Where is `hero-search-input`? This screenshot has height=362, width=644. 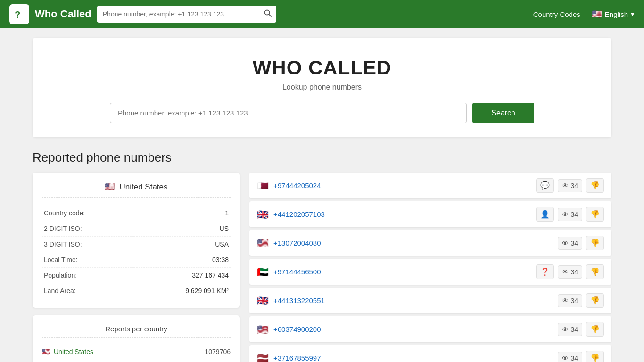 hero-search-input is located at coordinates (289, 113).